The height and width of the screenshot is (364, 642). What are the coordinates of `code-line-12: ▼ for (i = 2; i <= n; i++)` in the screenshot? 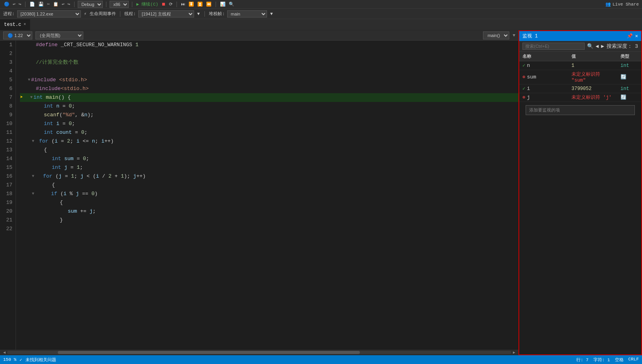 It's located at (269, 141).